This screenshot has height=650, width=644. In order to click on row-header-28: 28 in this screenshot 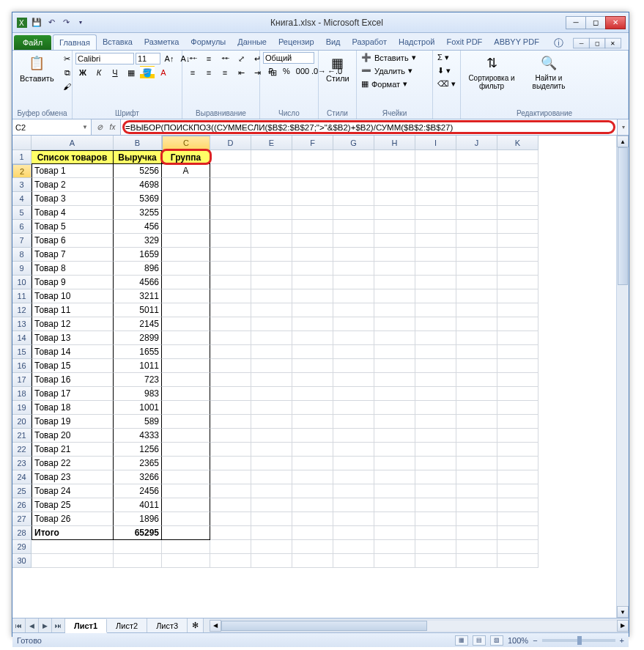, I will do `click(22, 533)`.